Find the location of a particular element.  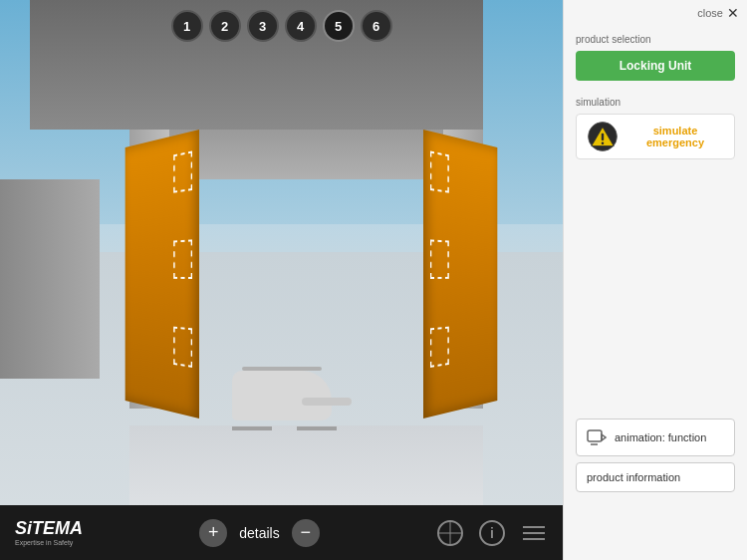

info-button: i is located at coordinates (492, 533).